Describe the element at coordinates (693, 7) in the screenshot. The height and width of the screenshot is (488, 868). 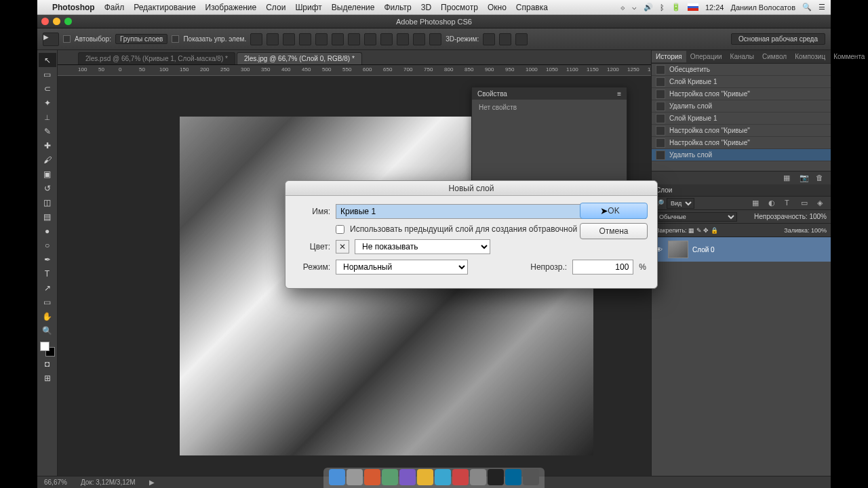
I see `input-flag-icon` at that location.